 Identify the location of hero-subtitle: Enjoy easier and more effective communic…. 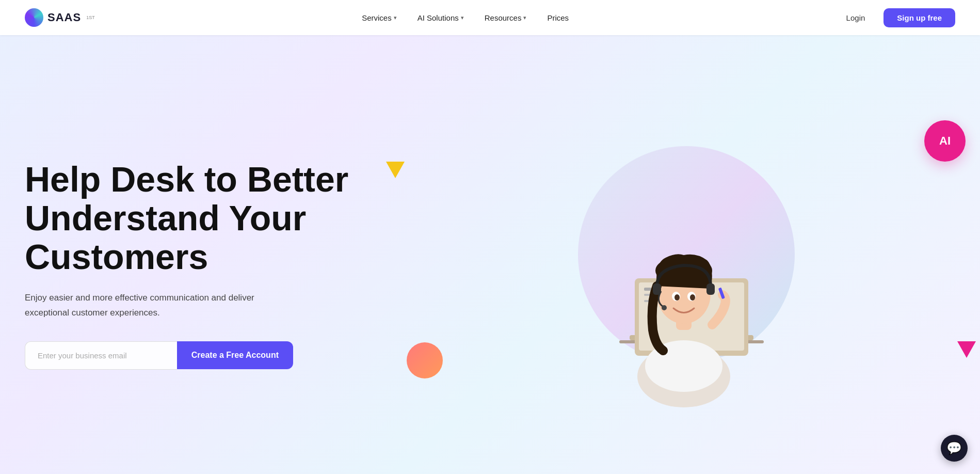
(154, 306).